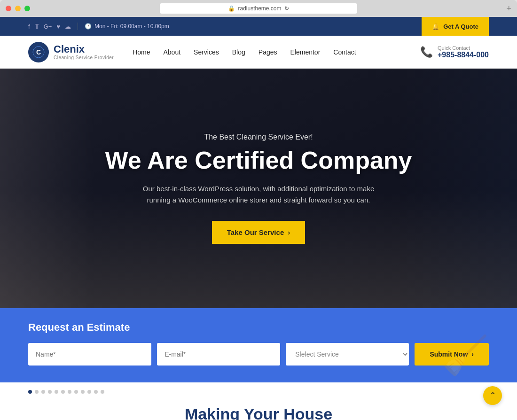 Image resolution: width=517 pixels, height=420 pixels. Describe the element at coordinates (71, 52) in the screenshot. I see `logo: C Clenix Cleaning Service Provider` at that location.